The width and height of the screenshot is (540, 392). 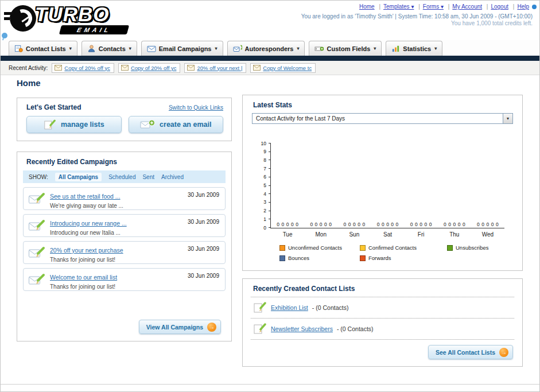 I want to click on tab-email-campaigns: Email Campaigns, so click(x=182, y=48).